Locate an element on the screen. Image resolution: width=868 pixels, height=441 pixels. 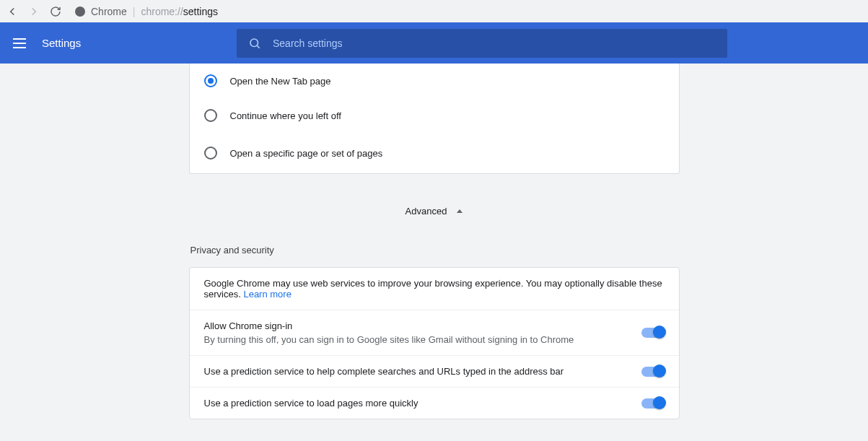
chrome-icon is located at coordinates (80, 12).